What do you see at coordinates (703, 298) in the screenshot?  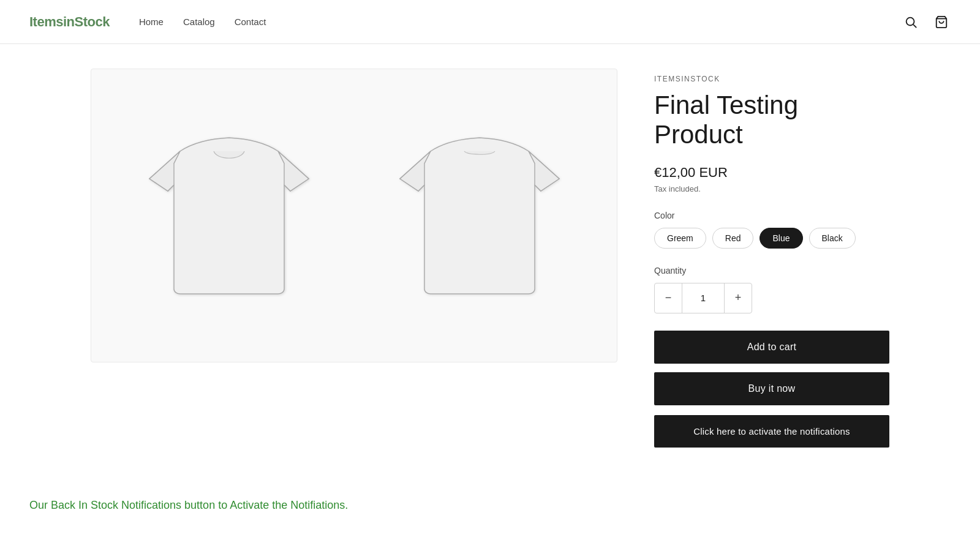 I see `quantity-value: 1` at bounding box center [703, 298].